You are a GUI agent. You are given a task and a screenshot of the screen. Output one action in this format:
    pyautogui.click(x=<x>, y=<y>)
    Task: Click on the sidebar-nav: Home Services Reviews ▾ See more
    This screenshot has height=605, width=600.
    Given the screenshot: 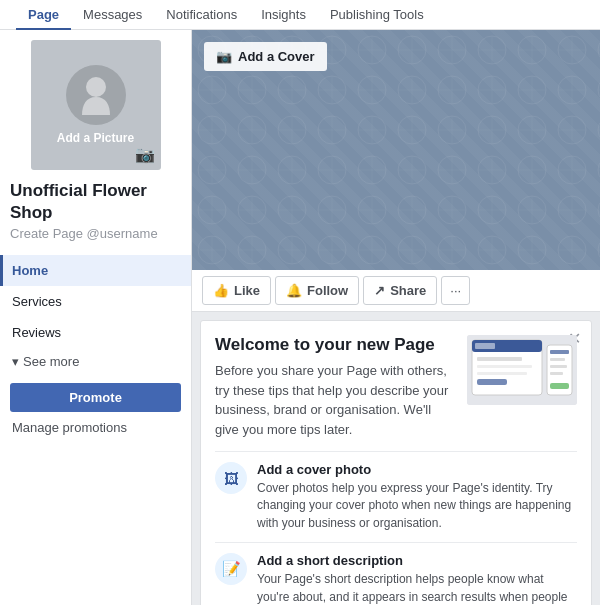 What is the action you would take?
    pyautogui.click(x=96, y=315)
    